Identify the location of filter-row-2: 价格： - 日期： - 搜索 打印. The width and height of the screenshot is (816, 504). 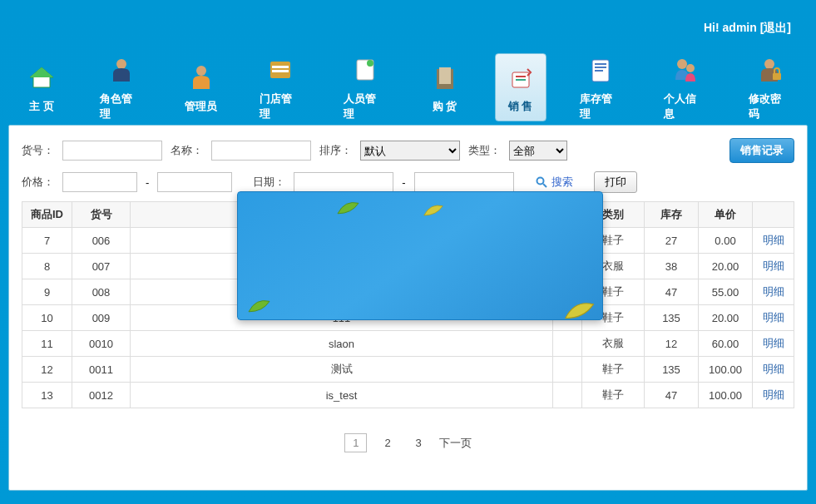
(408, 182).